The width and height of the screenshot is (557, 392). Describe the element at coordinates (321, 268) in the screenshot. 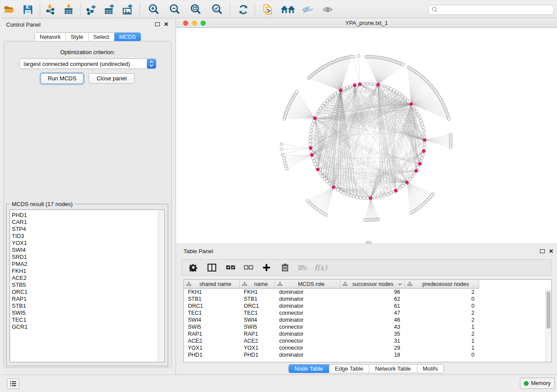

I see `function-builder-icon: f(x)` at that location.